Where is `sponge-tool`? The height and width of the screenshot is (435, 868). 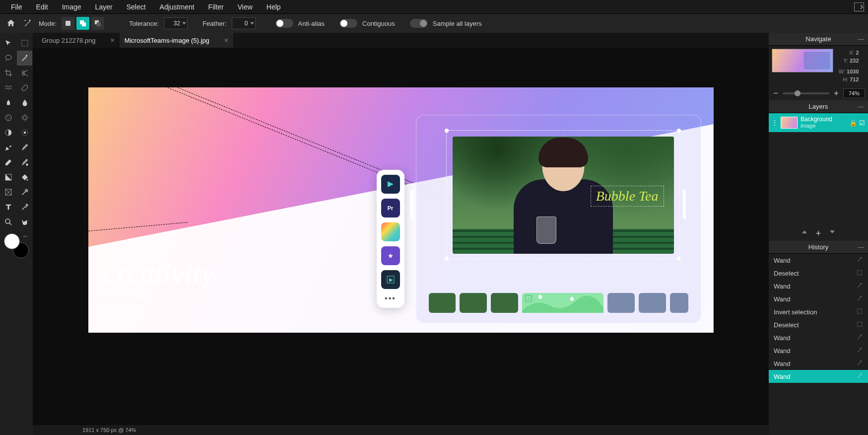
sponge-tool is located at coordinates (8, 118).